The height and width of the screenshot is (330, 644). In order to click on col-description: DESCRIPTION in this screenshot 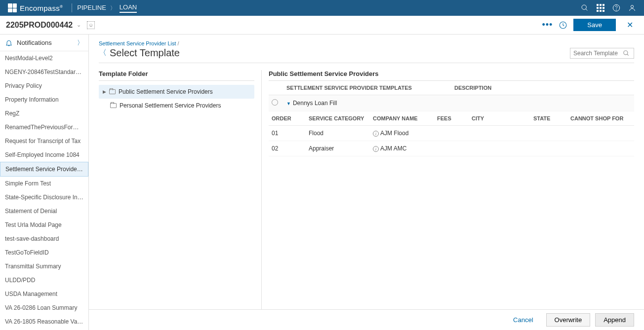, I will do `click(543, 88)`.